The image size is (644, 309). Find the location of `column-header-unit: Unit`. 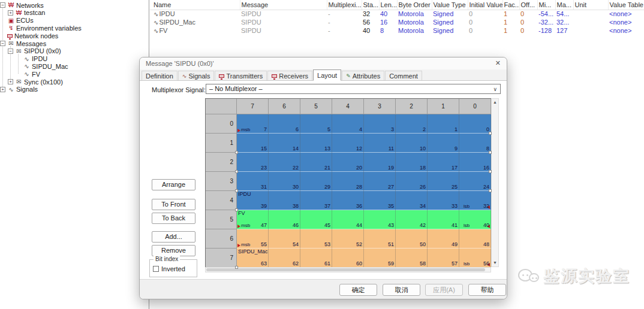

column-header-unit: Unit is located at coordinates (591, 5).